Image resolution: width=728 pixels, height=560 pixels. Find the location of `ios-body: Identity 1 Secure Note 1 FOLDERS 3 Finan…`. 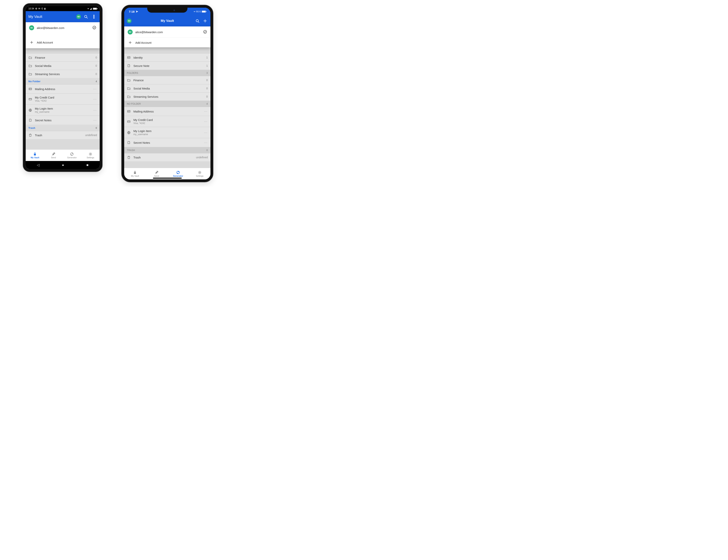

ios-body: Identity 1 Secure Note 1 FOLDERS 3 Finan… is located at coordinates (167, 97).